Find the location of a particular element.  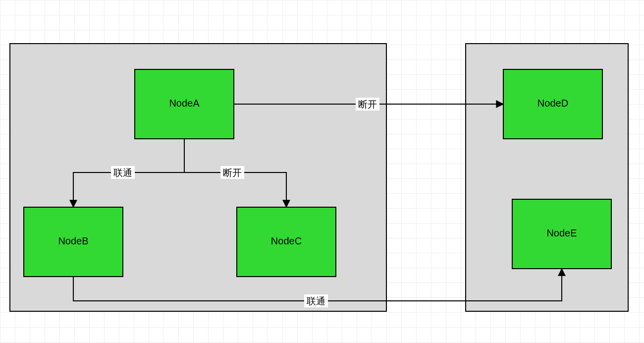

node-e-label: NodeE is located at coordinates (562, 233).